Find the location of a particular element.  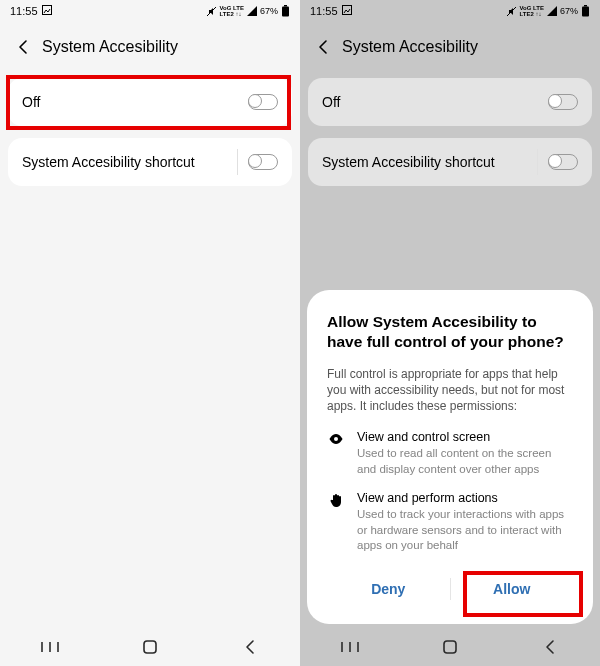

perm1-text: Used to read all content on the screen a… is located at coordinates (465, 462).